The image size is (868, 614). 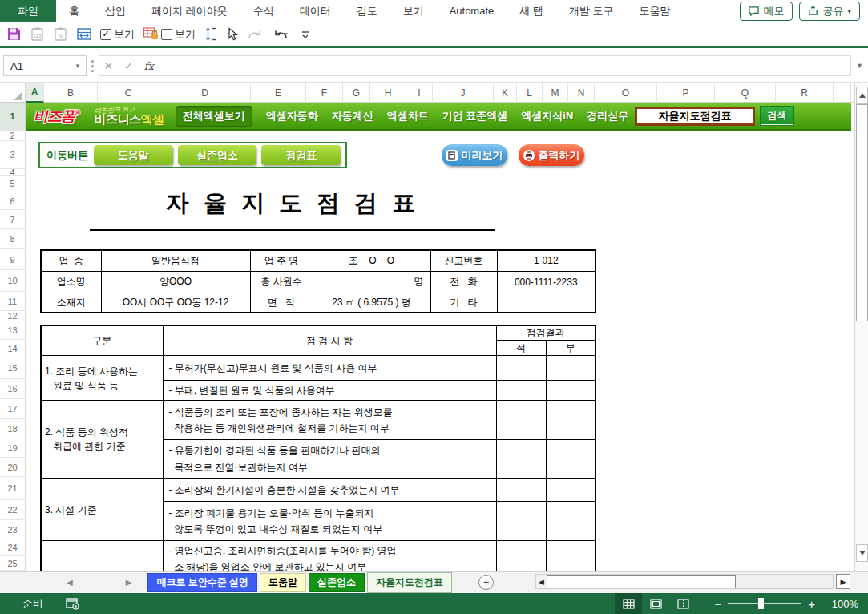 I want to click on ribbon-tab-10: 개발 도구, so click(x=591, y=11).